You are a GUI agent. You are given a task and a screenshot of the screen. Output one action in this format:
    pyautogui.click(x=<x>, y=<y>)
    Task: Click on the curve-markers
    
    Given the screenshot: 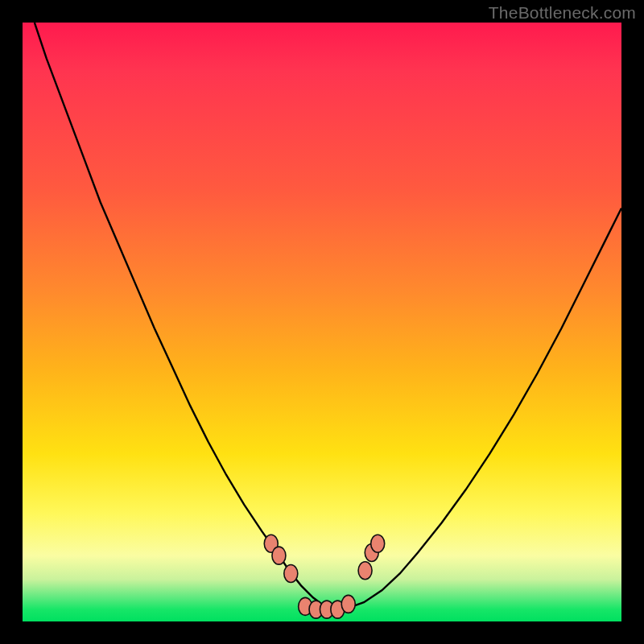 What is the action you would take?
    pyautogui.click(x=324, y=576)
    